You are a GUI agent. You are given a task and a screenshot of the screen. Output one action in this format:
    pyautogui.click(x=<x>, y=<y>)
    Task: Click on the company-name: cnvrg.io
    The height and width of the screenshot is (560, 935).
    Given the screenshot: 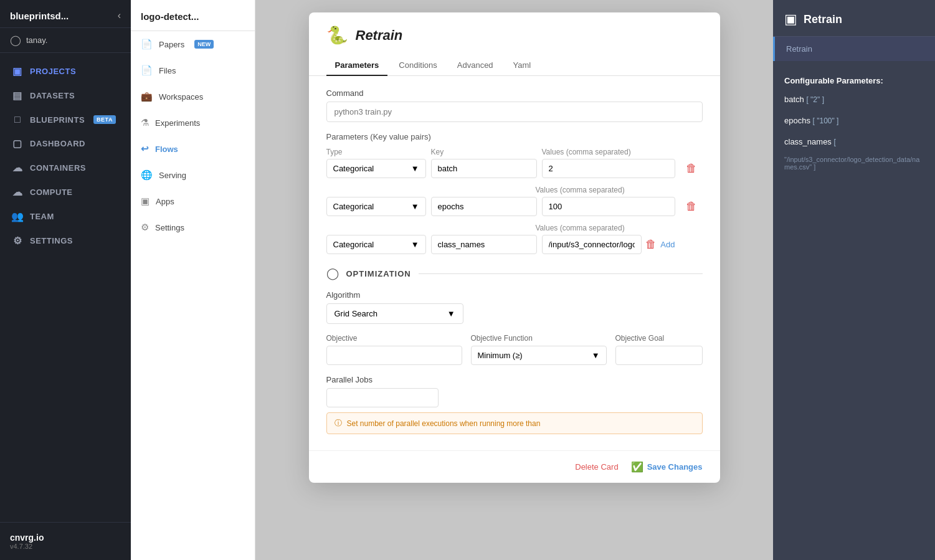 What is the action you would take?
    pyautogui.click(x=65, y=538)
    